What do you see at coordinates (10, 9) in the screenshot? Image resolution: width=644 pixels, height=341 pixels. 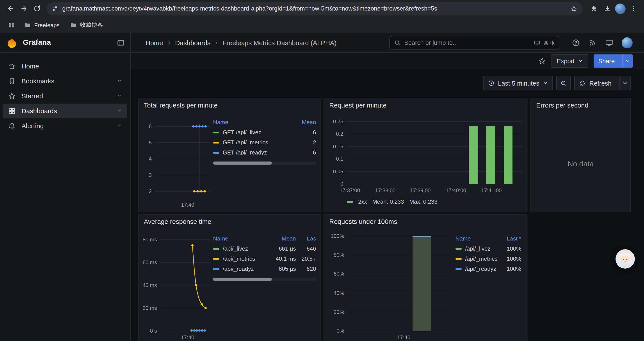 I see `back-button` at bounding box center [10, 9].